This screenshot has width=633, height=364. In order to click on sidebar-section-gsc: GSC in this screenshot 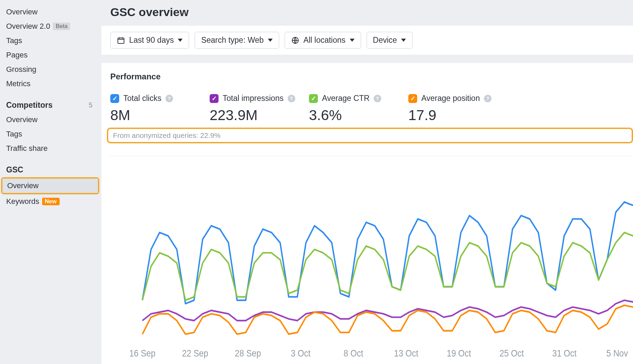, I will do `click(51, 170)`.